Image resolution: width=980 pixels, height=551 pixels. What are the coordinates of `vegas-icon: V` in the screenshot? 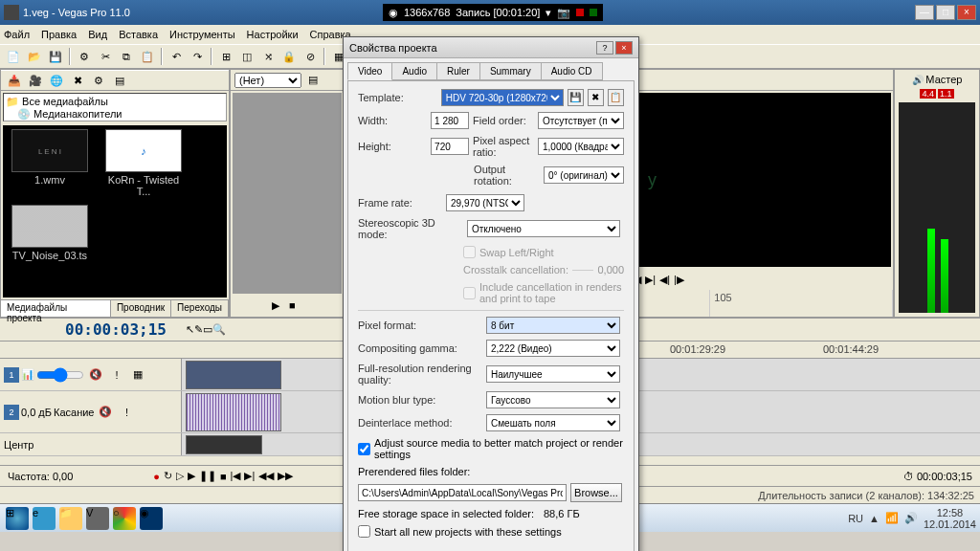 It's located at (98, 518).